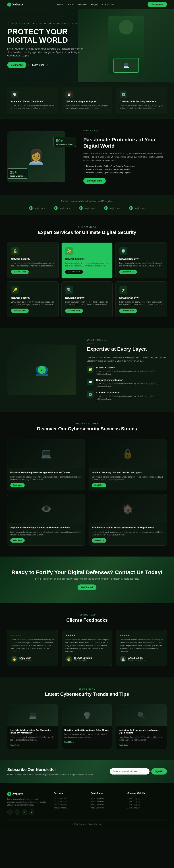 Image resolution: width=174 pixels, height=868 pixels. What do you see at coordinates (99, 540) in the screenshot?
I see `story-btn-3: Read More` at bounding box center [99, 540].